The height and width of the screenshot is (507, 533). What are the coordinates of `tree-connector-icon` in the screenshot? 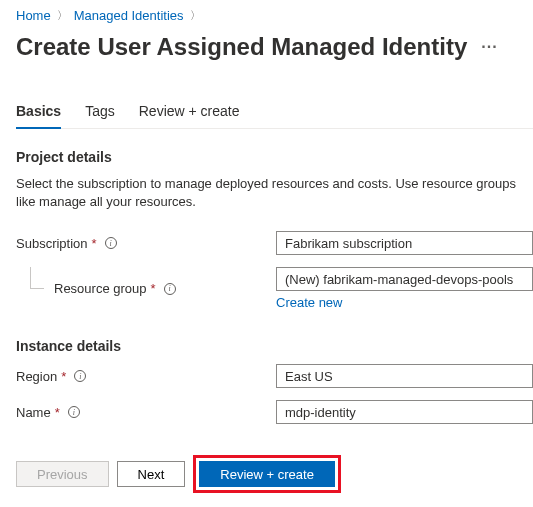 It's located at (37, 278).